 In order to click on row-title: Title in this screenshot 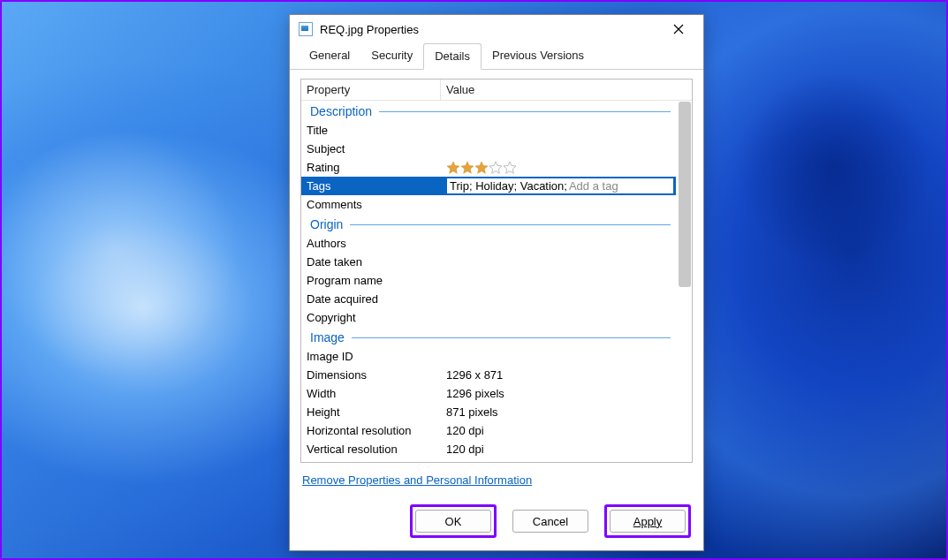, I will do `click(489, 131)`.